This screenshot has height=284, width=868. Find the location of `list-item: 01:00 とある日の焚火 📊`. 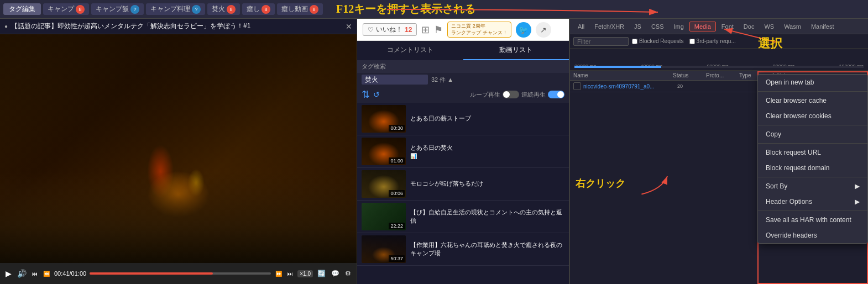

list-item: 01:00 とある日の焚火 📊 is located at coordinates (463, 151).